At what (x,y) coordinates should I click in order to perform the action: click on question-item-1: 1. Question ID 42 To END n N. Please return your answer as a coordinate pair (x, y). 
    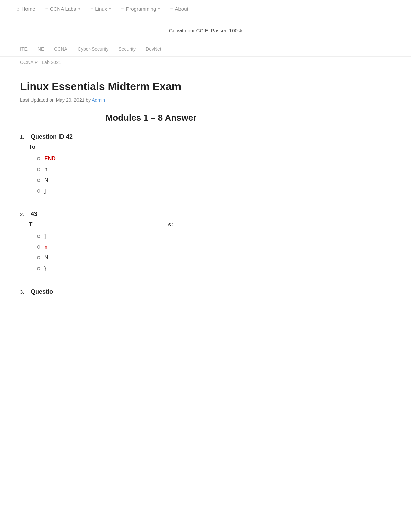
    Looking at the image, I should click on (151, 164).